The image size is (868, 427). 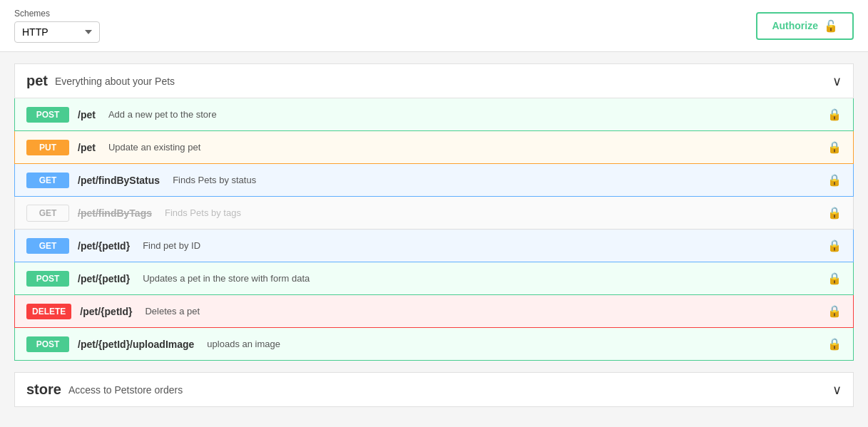 What do you see at coordinates (115, 213) in the screenshot?
I see `endpoint-path: /pet/findByTags` at bounding box center [115, 213].